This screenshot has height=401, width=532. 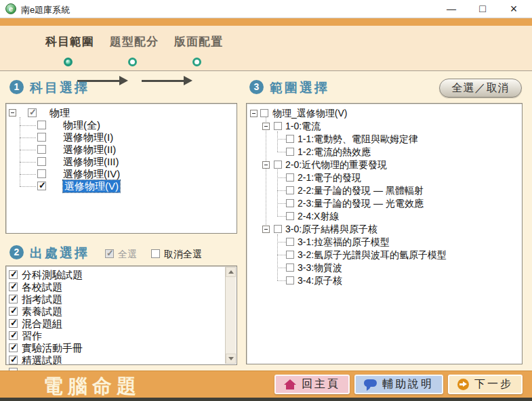 What do you see at coordinates (197, 62) in the screenshot?
I see `step-circle-icon` at bounding box center [197, 62].